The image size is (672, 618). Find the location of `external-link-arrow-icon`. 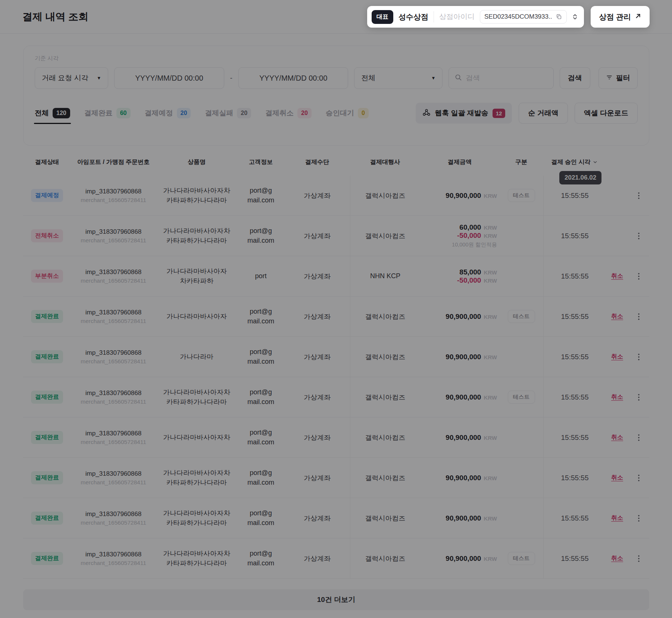

external-link-arrow-icon is located at coordinates (638, 17).